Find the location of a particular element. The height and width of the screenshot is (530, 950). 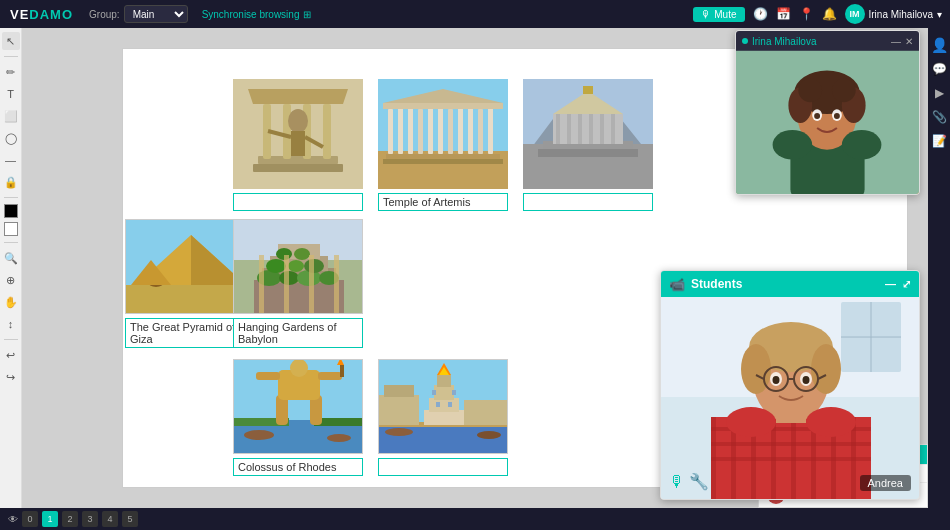

tool-circle: ◯ is located at coordinates (11, 138).